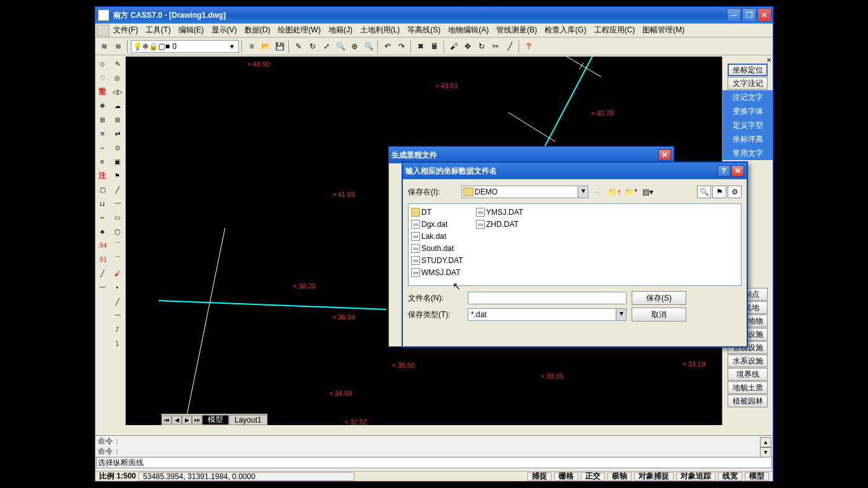 The image size is (868, 488). Describe the element at coordinates (341, 46) in the screenshot. I see `tb-zoom-icon: 🔍` at that location.